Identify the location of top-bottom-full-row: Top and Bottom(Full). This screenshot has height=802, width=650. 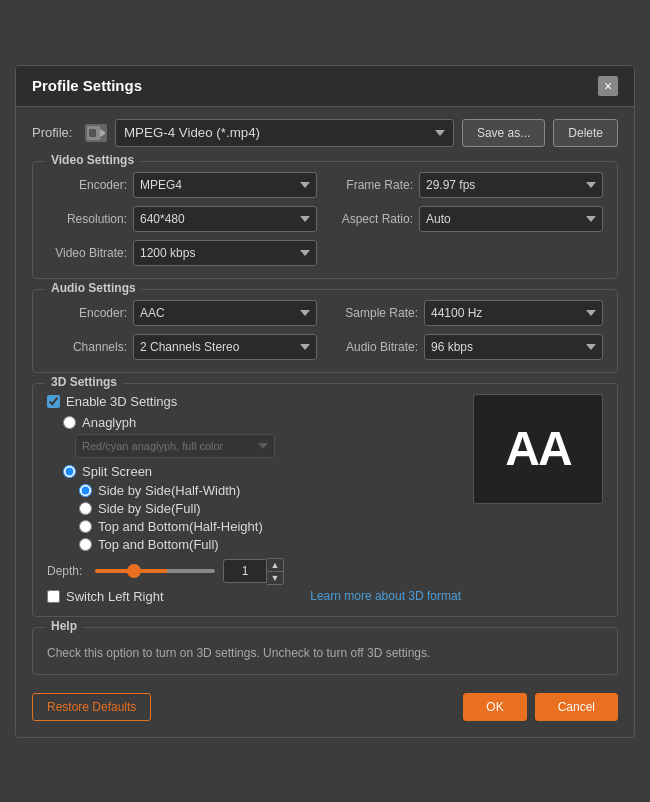
(270, 544).